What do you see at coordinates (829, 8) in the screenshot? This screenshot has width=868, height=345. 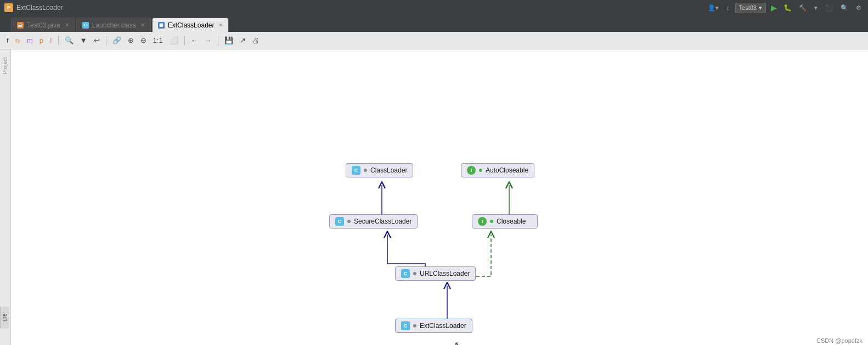 I see `stop-btn: ⬛` at bounding box center [829, 8].